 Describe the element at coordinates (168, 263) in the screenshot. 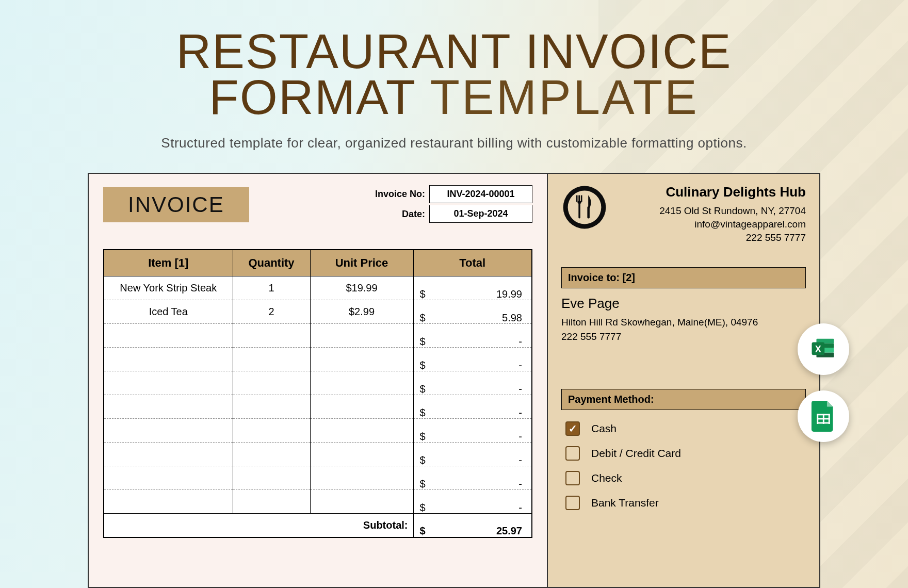

I see `col-item: Item [1]` at that location.